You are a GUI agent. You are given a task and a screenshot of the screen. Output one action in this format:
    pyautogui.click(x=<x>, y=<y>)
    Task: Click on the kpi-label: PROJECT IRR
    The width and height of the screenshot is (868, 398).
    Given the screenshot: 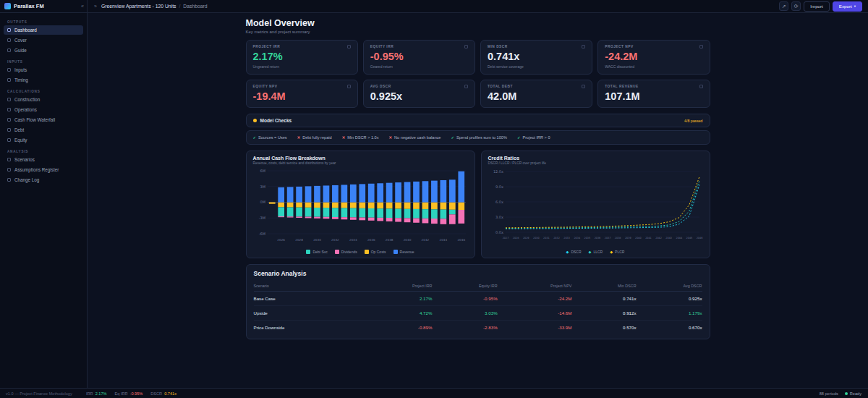 What is the action you would take?
    pyautogui.click(x=267, y=46)
    